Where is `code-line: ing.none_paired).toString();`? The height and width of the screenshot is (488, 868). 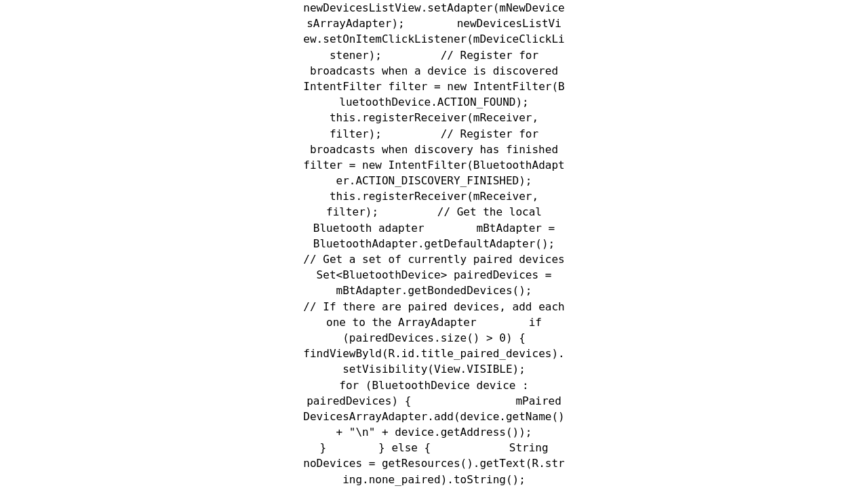 code-line: ing.none_paired).toString(); is located at coordinates (434, 480).